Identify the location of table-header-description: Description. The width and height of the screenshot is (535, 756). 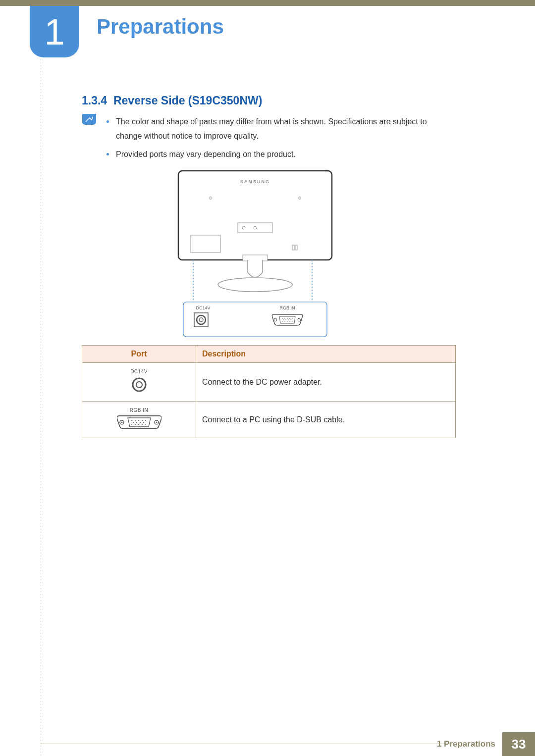
(326, 354).